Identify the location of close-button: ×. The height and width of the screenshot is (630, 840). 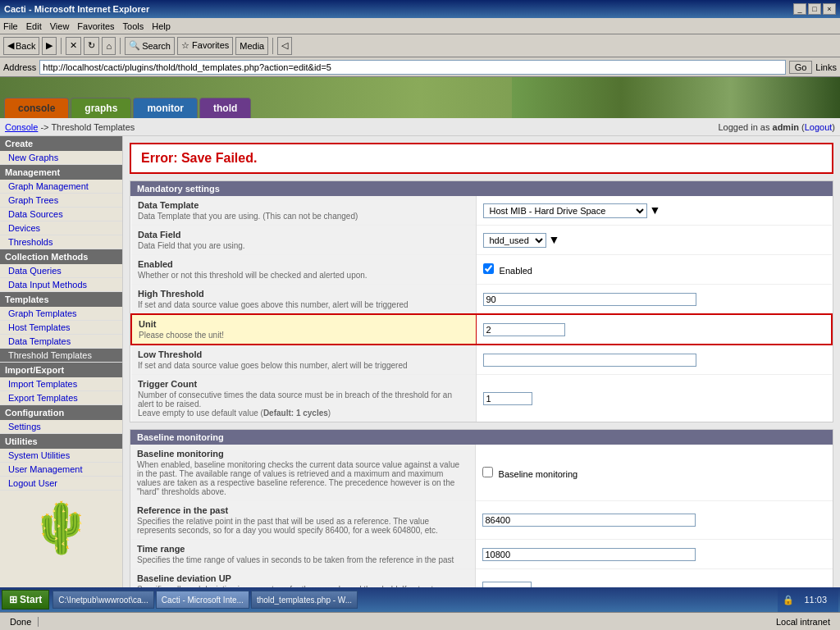
(829, 9).